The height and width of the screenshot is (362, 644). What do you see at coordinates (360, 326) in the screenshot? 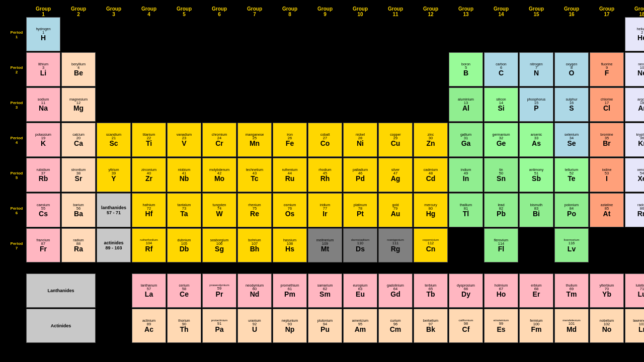
I see `element-am: americium95Am` at bounding box center [360, 326].